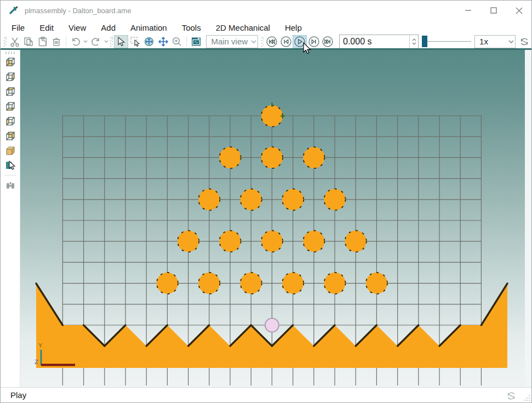 This screenshot has width=532, height=403. What do you see at coordinates (494, 10) in the screenshot?
I see `maximize-icon` at bounding box center [494, 10].